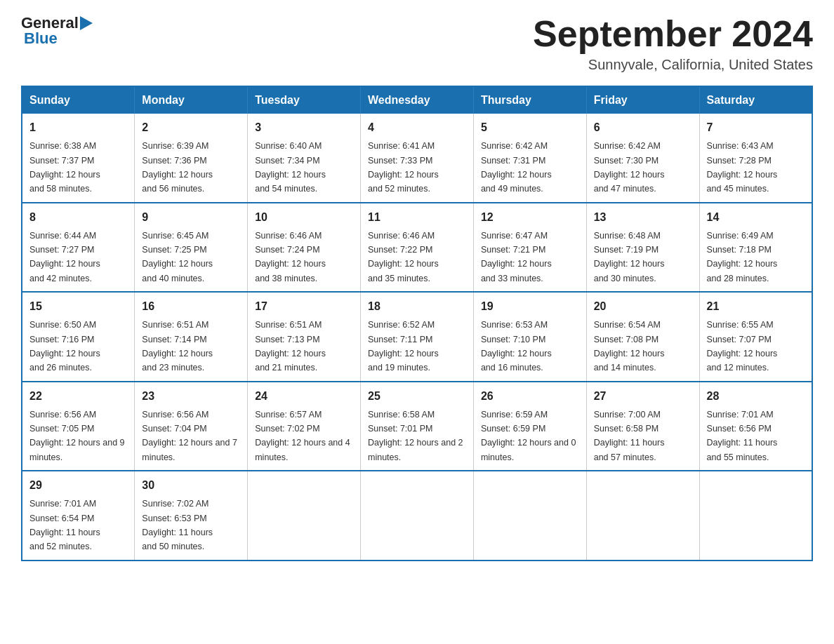 This screenshot has height=644, width=834. Describe the element at coordinates (79, 307) in the screenshot. I see `day-number: 15` at that location.